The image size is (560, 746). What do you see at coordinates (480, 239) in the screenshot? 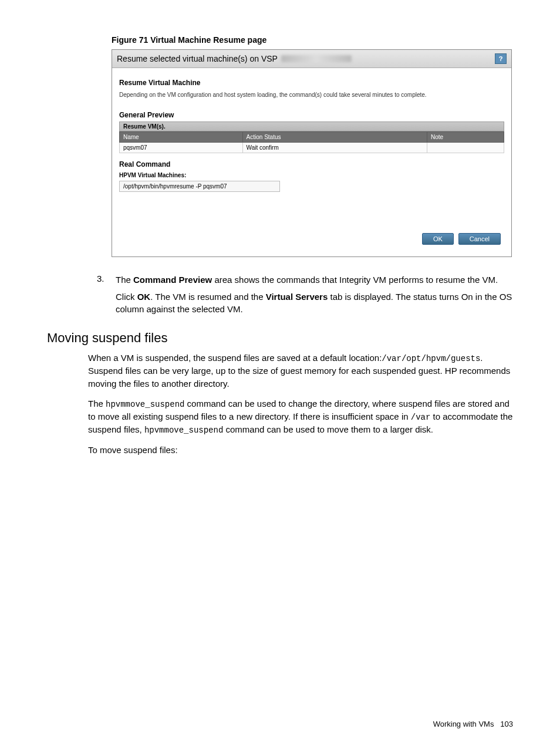
I see `cancel-button: Cancel` at bounding box center [480, 239].